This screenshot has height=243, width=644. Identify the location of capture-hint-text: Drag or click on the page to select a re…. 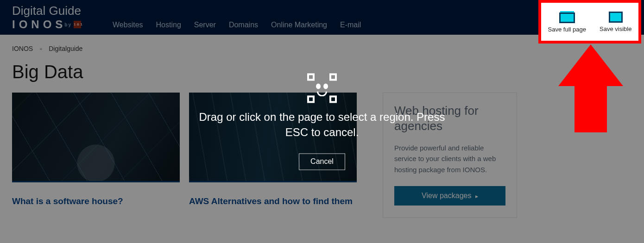
(322, 125).